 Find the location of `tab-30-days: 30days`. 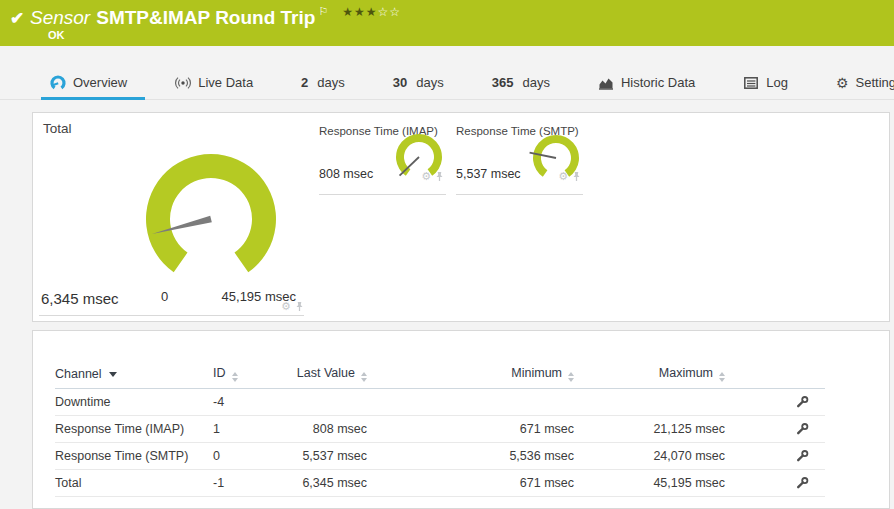

tab-30-days: 30days is located at coordinates (418, 83).